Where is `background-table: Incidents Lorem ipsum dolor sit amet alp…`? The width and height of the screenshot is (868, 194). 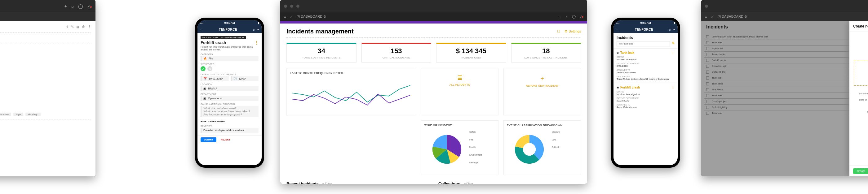 background-table: Incidents Lorem ipsum dolor sit amet alp… is located at coordinates (775, 99).